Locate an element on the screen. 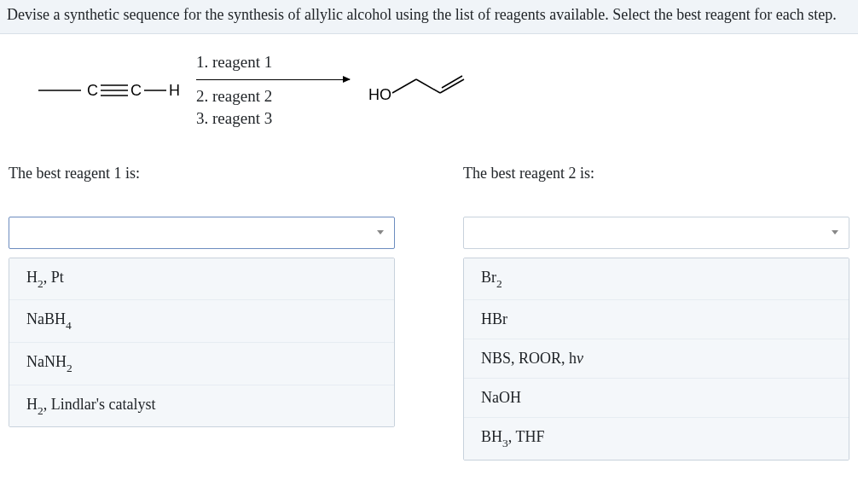  product-structure: HO is located at coordinates (422, 90).